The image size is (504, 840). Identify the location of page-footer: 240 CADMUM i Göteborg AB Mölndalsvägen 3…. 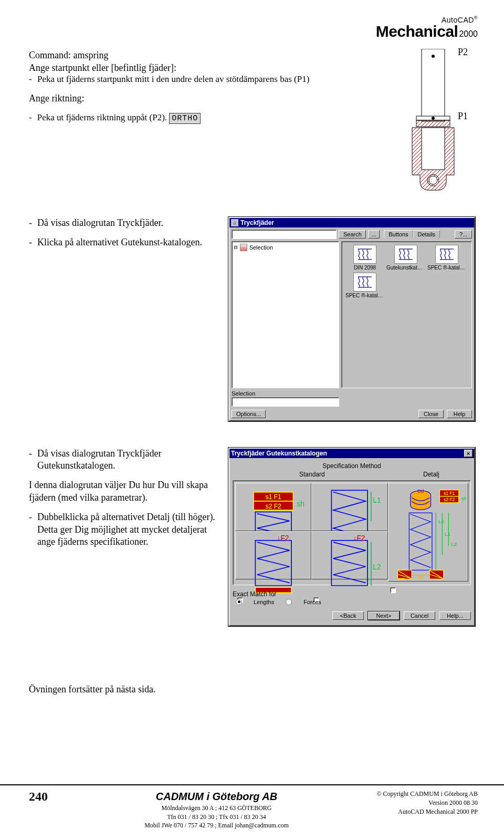
(252, 807).